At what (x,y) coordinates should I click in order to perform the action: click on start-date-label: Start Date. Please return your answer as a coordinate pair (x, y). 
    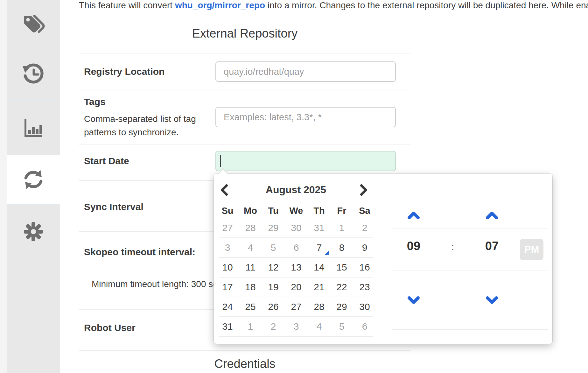
    Looking at the image, I should click on (107, 161).